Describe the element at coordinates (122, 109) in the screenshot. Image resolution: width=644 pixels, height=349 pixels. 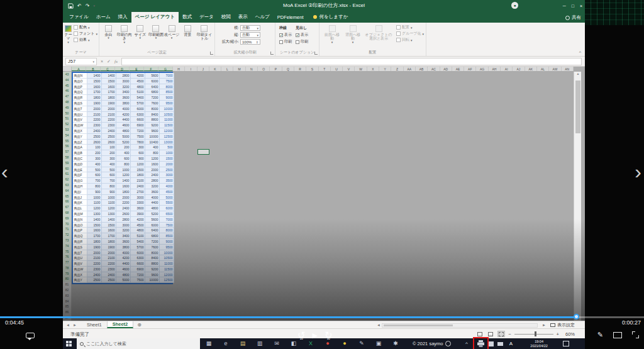
I see `table-row: 商品T2000200040006000800010000` at that location.